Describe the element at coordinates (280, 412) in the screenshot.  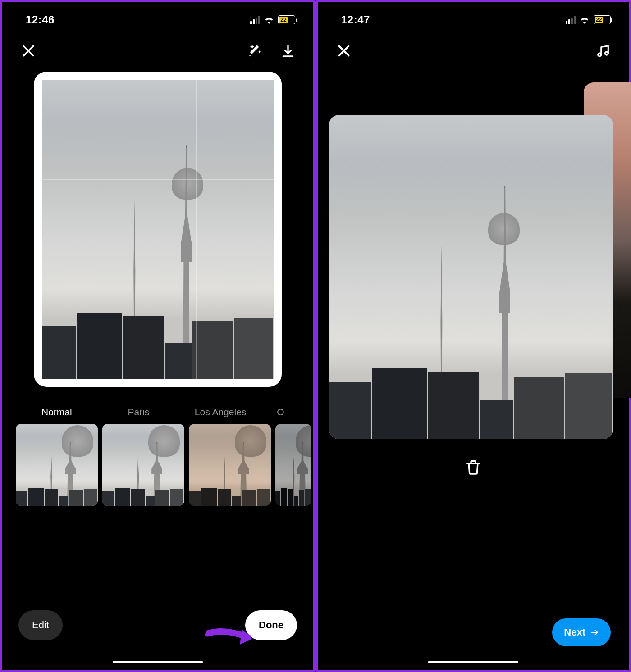
I see `filter-label-partial: O` at that location.